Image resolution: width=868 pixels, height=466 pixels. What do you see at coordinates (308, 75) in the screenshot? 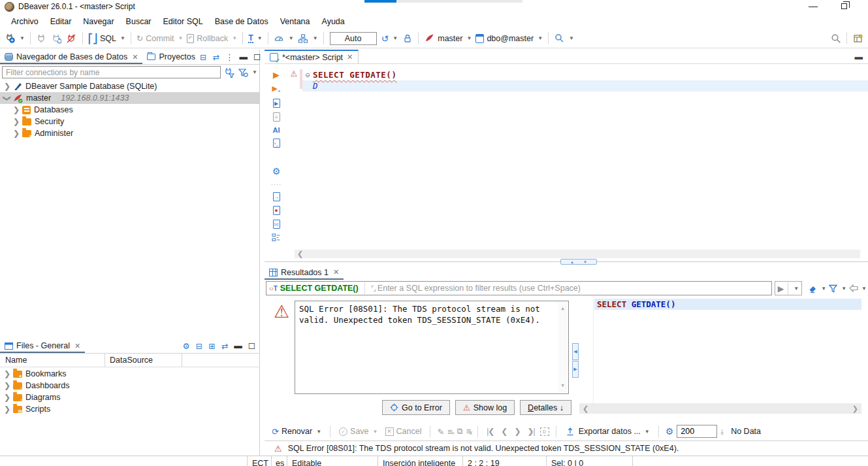
I see `fold-collapse-icon: ⊖` at bounding box center [308, 75].